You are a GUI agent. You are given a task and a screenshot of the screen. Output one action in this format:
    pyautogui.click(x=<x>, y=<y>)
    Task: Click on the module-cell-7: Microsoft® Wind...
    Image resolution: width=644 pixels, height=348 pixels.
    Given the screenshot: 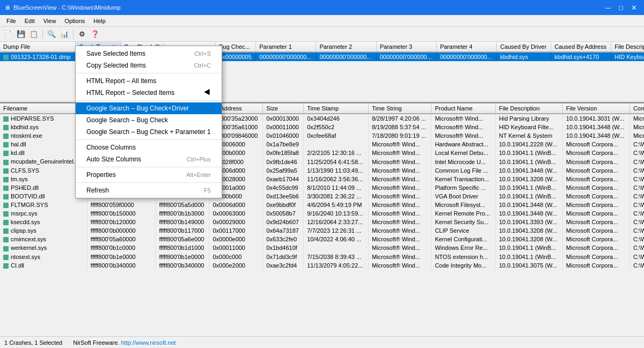 What is the action you would take?
    pyautogui.click(x=464, y=118)
    